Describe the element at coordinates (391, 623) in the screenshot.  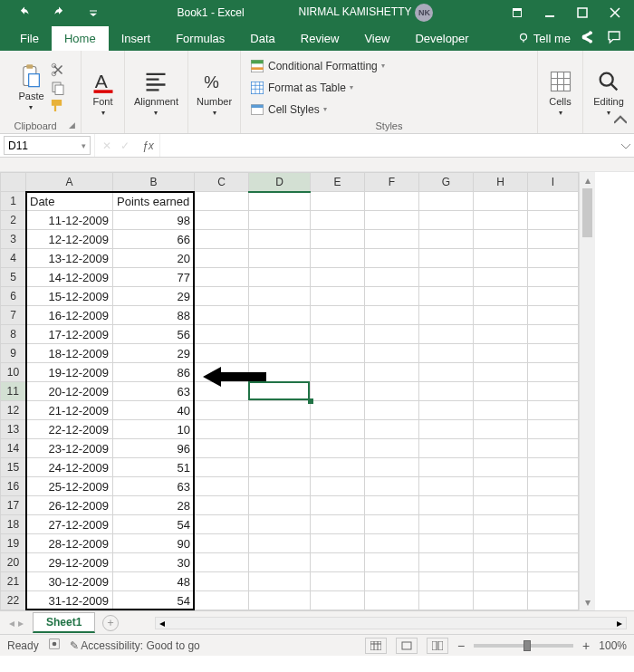
I see `horizontal-scrollbar: ◂ ▸` at that location.